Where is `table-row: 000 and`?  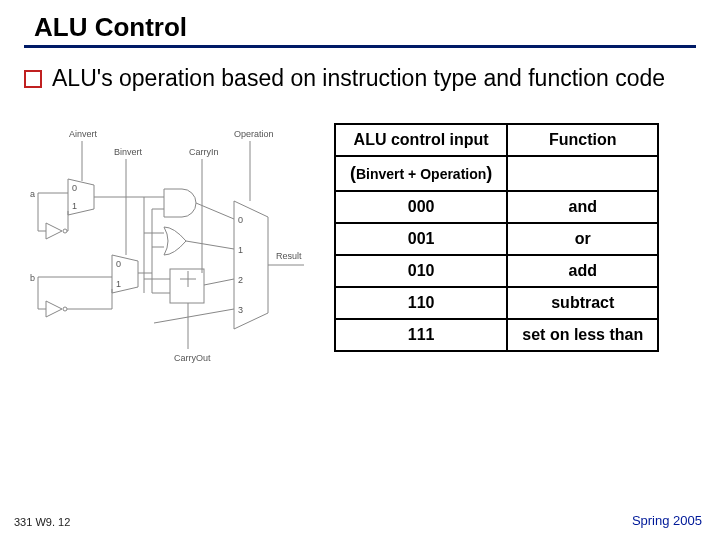
table-row: 000 and is located at coordinates (496, 207).